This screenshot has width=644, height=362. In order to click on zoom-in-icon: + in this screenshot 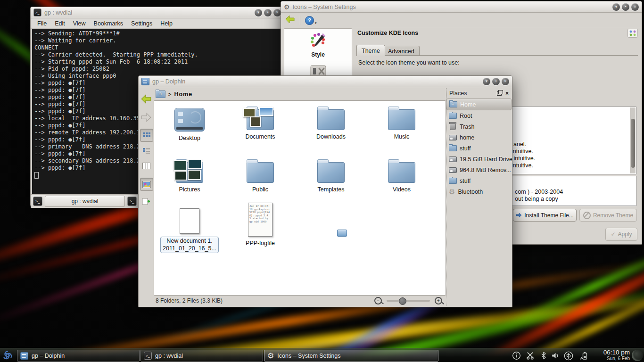, I will do `click(438, 301)`.